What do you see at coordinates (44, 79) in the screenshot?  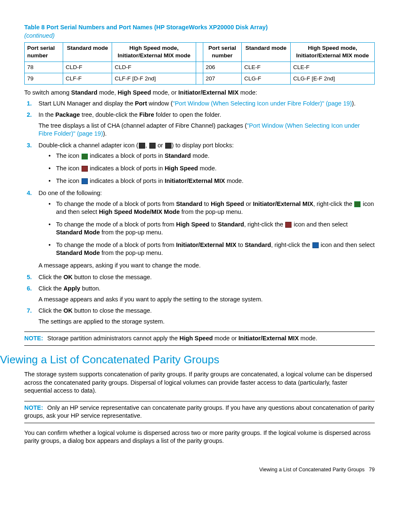 I see `cell: 79` at bounding box center [44, 79].